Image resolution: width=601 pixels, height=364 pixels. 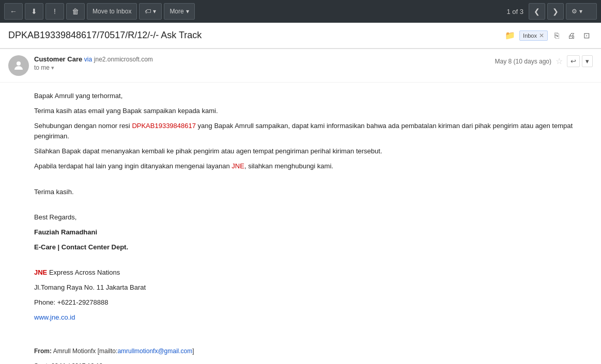 What do you see at coordinates (313, 248) in the screenshot?
I see `sender-bold2-para: E-Care | Contact Center Dept.` at bounding box center [313, 248].